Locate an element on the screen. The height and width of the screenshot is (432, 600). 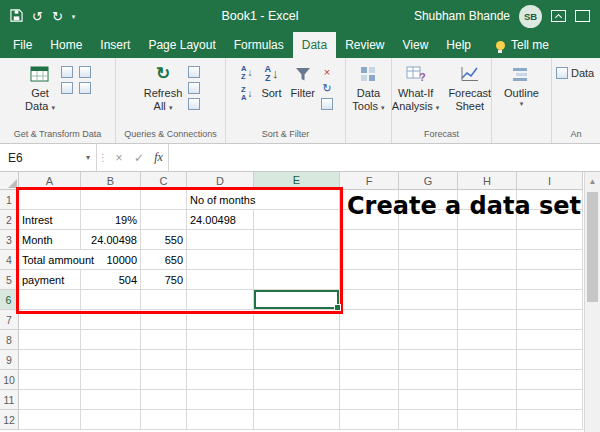
name-box: E6 ▾ is located at coordinates (48, 158).